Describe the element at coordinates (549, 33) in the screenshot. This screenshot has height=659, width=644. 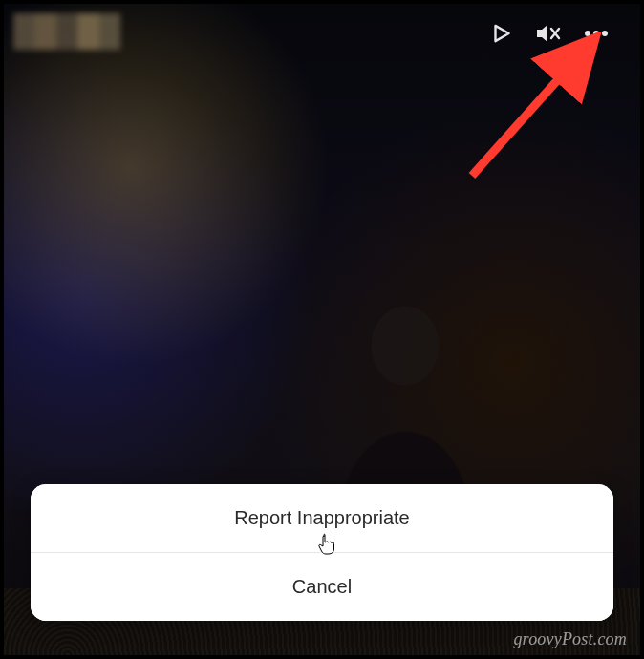
I see `video-top-controls` at that location.